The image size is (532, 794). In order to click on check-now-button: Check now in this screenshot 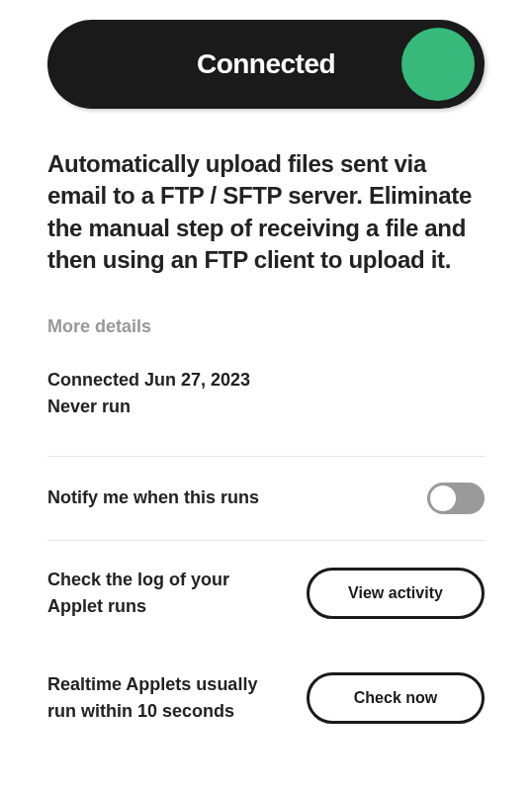, I will do `click(396, 698)`.